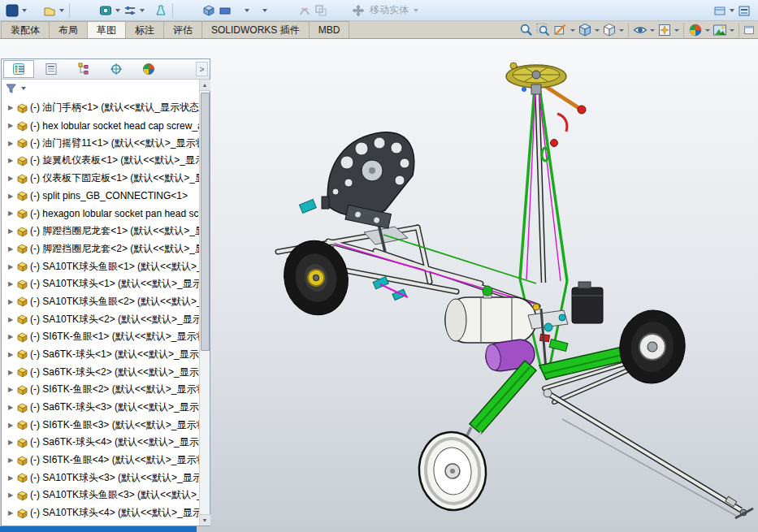 The height and width of the screenshot is (532, 758). Describe the element at coordinates (546, 88) in the screenshot. I see `rotor-head` at that location.